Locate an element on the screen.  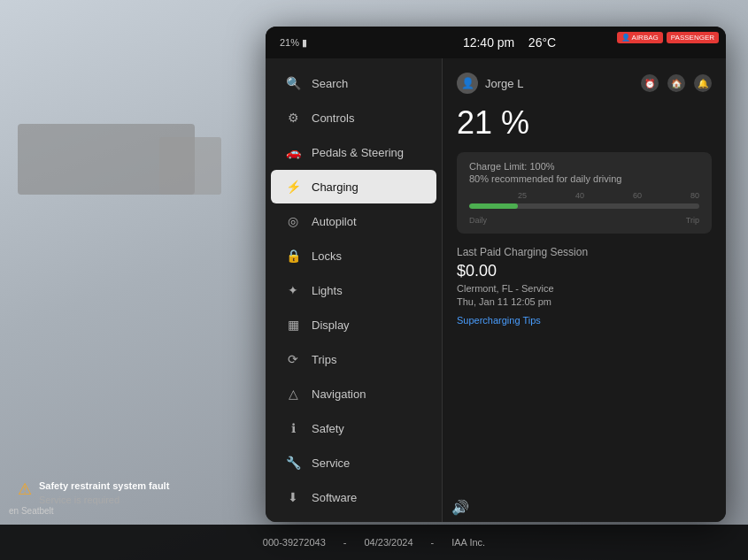
user-info-bar: 👤 Jorge L ⏰ 🏠 🔔 is located at coordinates (584, 83).